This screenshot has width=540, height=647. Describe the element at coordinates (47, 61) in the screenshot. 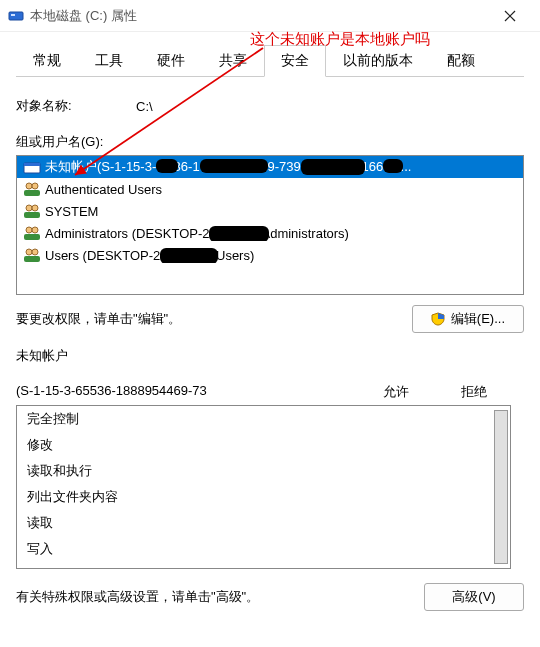

I see `tab-general: 常规` at that location.